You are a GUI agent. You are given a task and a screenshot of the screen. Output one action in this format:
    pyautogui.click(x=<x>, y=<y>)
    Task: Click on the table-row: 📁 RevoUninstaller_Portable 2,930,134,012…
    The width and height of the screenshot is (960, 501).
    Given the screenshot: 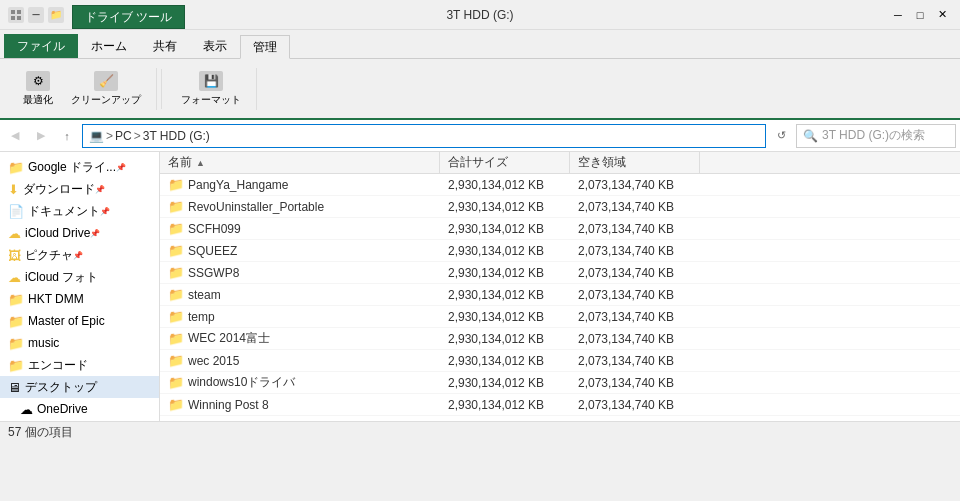 What is the action you would take?
    pyautogui.click(x=560, y=207)
    